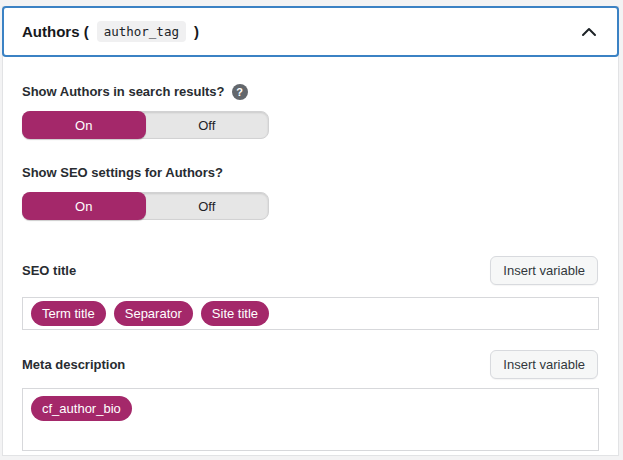 The height and width of the screenshot is (460, 623). Describe the element at coordinates (196, 32) in the screenshot. I see `panel-title-suffix: )` at that location.